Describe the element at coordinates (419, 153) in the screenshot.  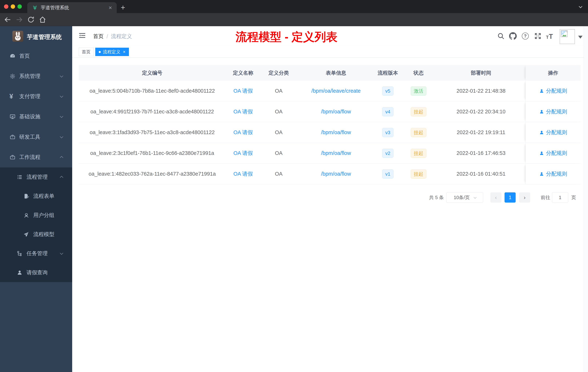
I see `status-badge: 挂起` at that location.